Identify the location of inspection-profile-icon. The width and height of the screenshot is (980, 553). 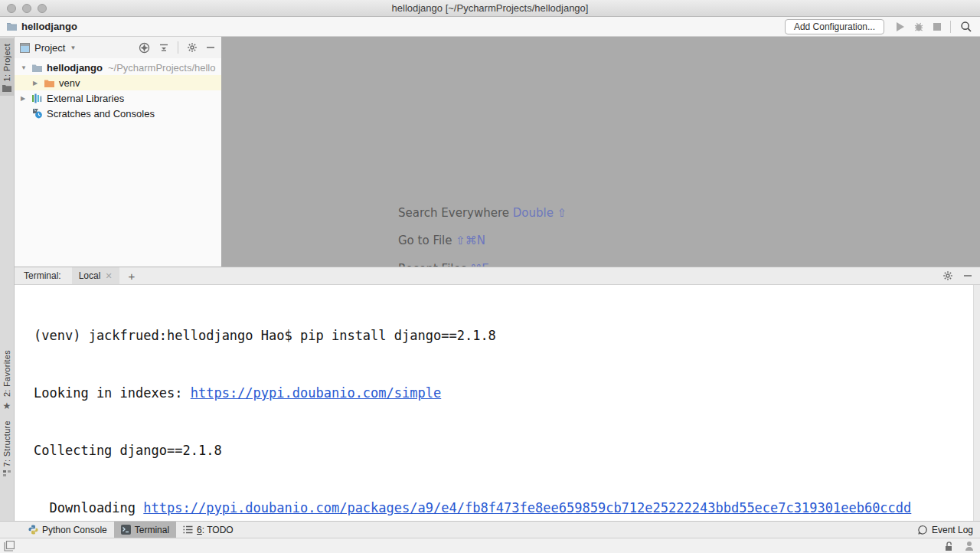
(969, 546).